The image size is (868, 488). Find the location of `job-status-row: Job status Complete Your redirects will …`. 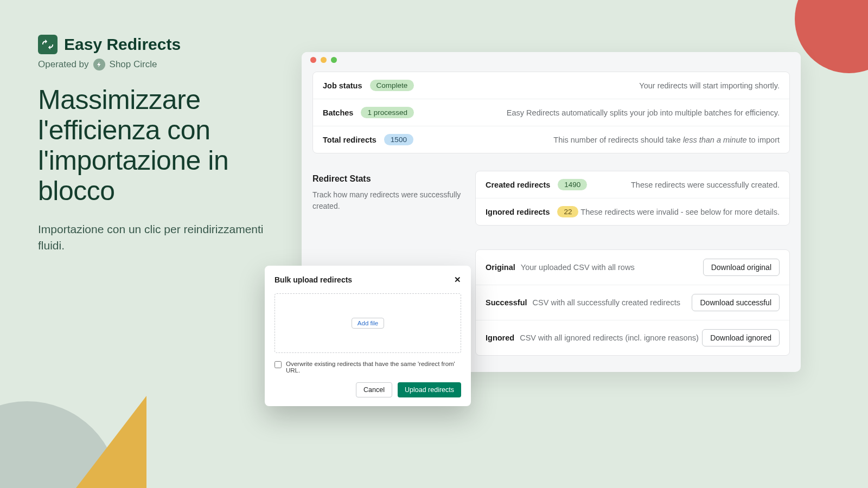

job-status-row: Job status Complete Your redirects will … is located at coordinates (551, 86).